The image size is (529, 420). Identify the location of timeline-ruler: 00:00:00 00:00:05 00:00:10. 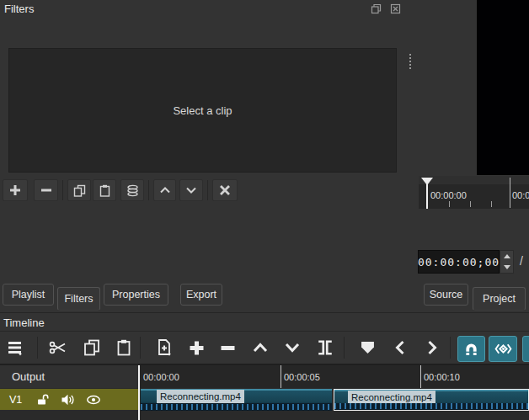
(335, 377).